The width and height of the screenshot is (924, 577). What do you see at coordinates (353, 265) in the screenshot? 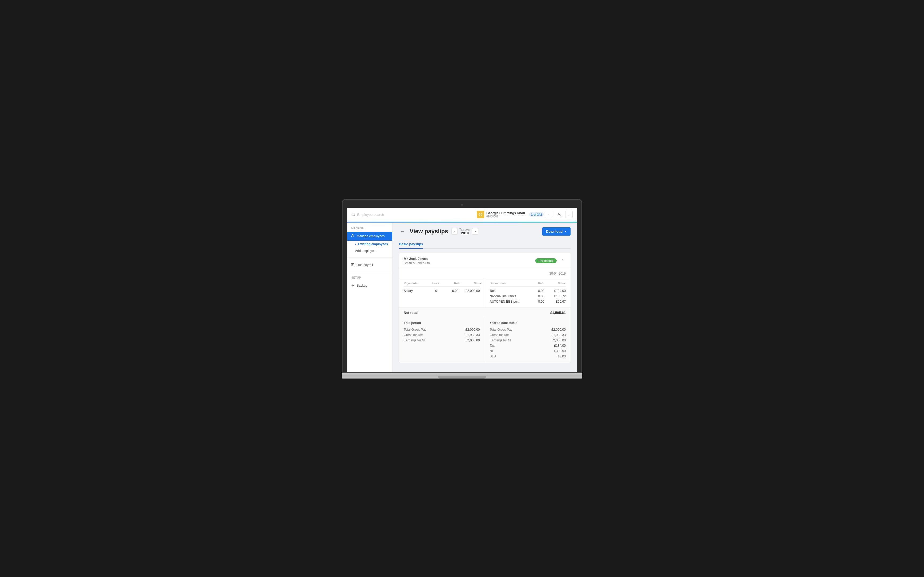
I see `run-payroll-icon` at bounding box center [353, 265].